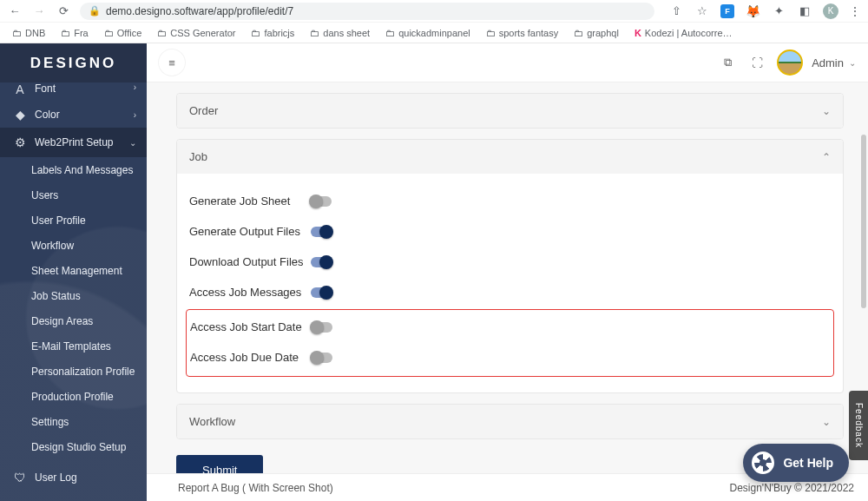 The image size is (868, 501). What do you see at coordinates (322, 358) in the screenshot?
I see `toggle-access-due-date` at bounding box center [322, 358].